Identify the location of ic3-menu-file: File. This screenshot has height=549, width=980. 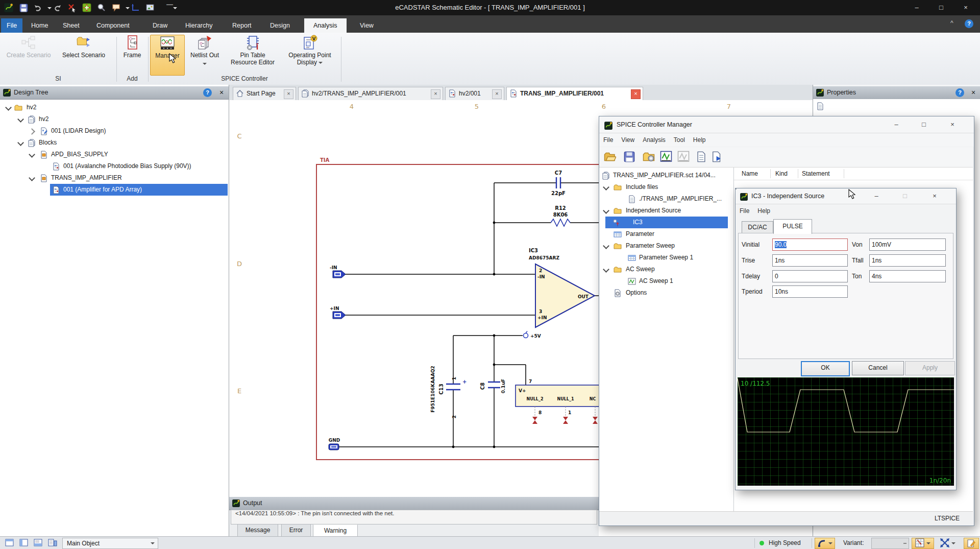
(744, 211).